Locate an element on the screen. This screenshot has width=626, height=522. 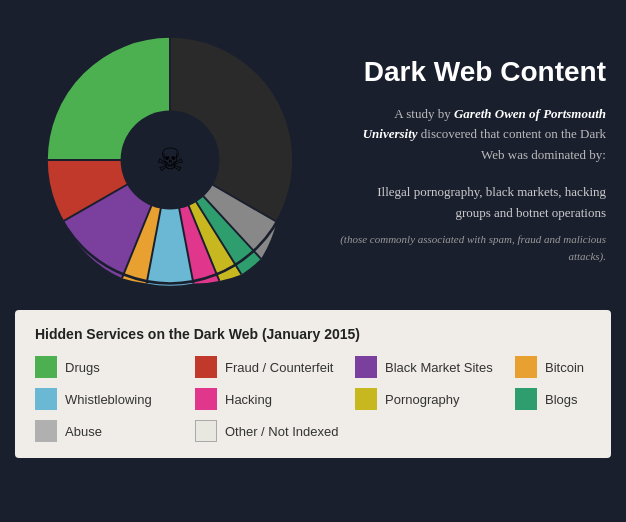
legend-item-blackmarket: Black Market Sites is located at coordinates (435, 367).